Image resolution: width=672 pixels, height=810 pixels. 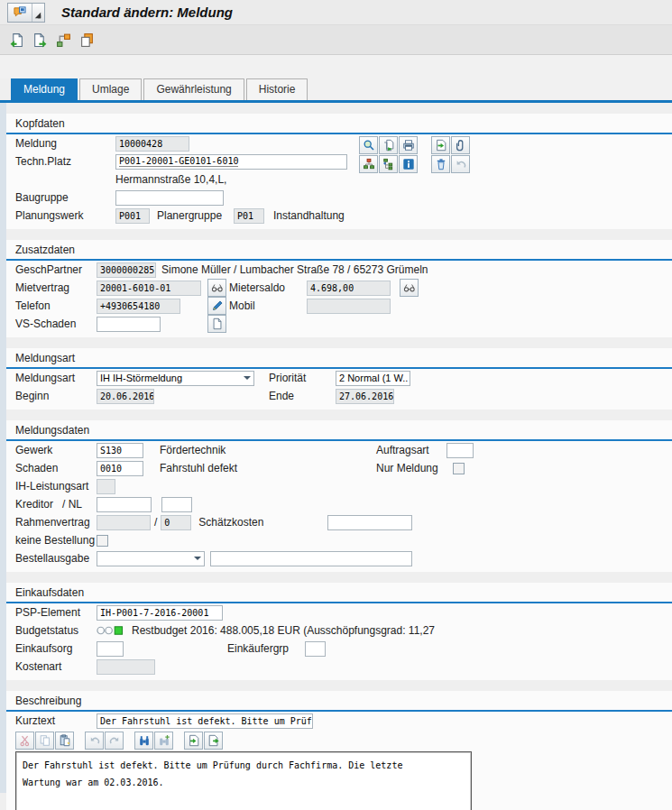 What do you see at coordinates (176, 523) in the screenshot?
I see `rahmenvertrag-pos-field: 0` at bounding box center [176, 523].